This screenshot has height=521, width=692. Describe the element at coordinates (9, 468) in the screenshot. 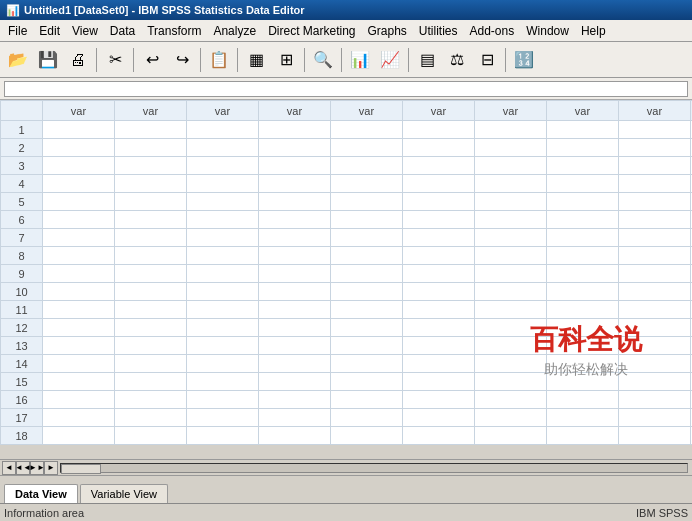

I see `scroll-left: ◄` at that location.